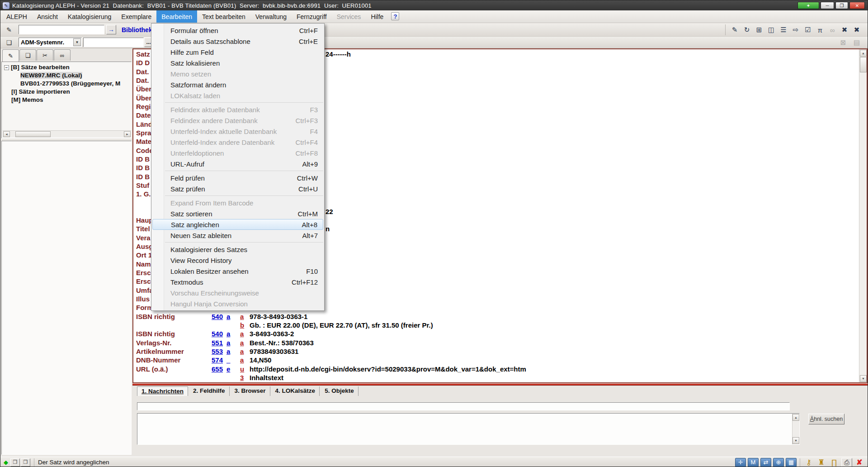  I want to click on tree-node-bvb-record: BVB01-27799533 (Brüggemeyer, M, so click(66, 84).